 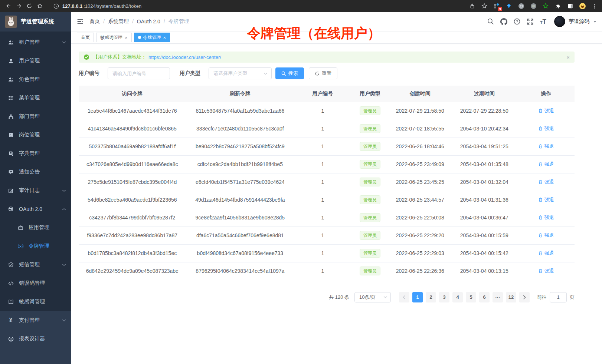 What do you see at coordinates (258, 6) in the screenshot?
I see `address-bar: 127.0.0.1:1024/system/oauth2/token` at bounding box center [258, 6].